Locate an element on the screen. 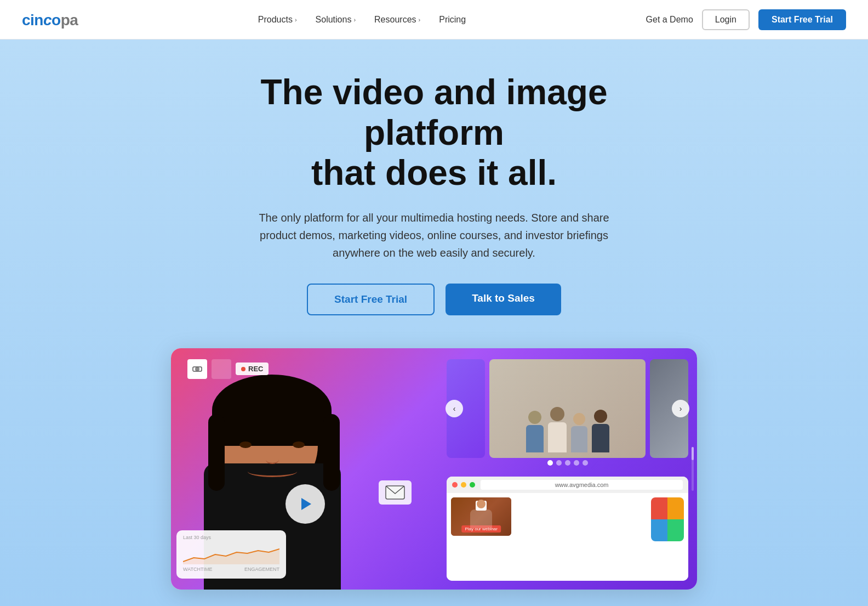 The width and height of the screenshot is (868, 606). mockup-right-panel: ‹ is located at coordinates (571, 469).